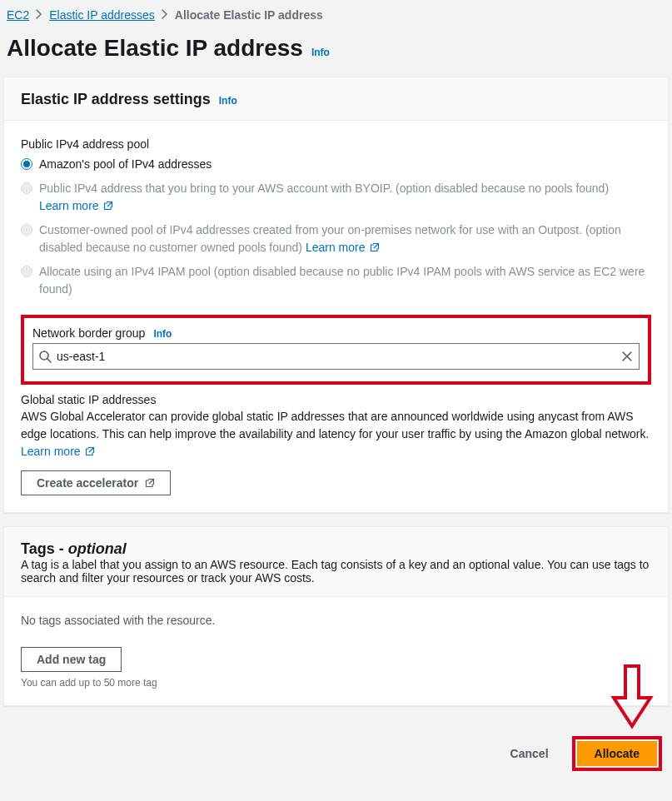 This screenshot has height=801, width=672. What do you see at coordinates (627, 356) in the screenshot?
I see `clear-icon` at bounding box center [627, 356].